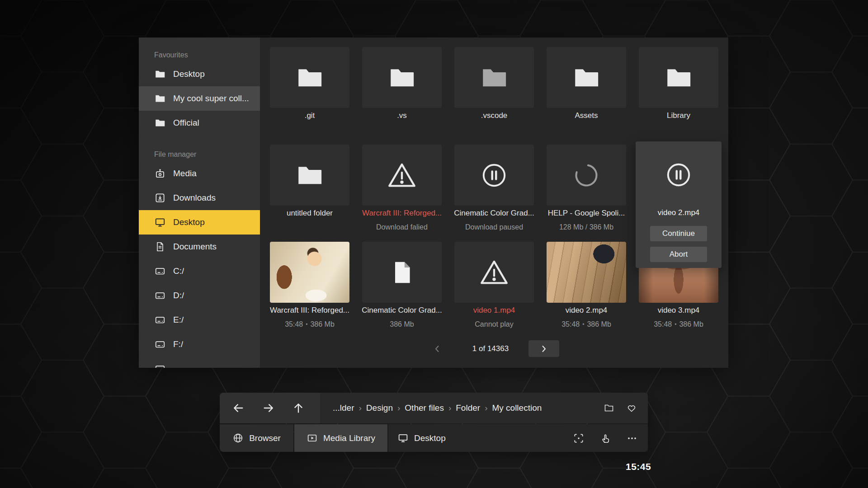 The image size is (868, 488). I want to click on forward-button, so click(269, 408).